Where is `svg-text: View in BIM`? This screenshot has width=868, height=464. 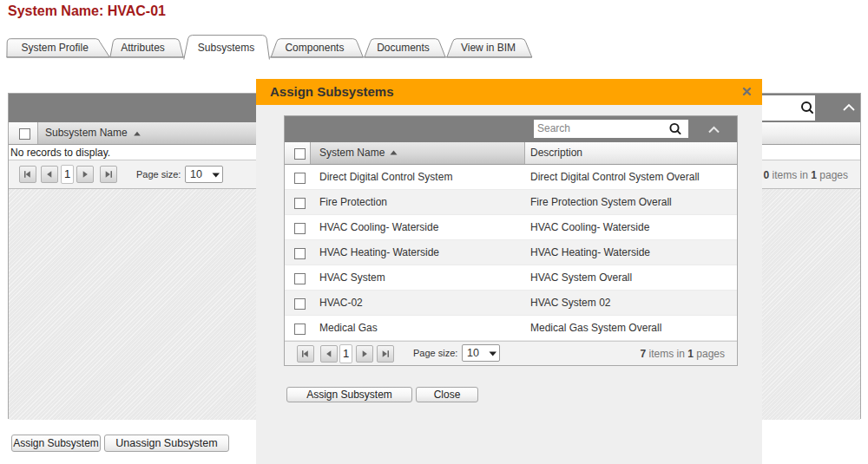 svg-text: View in BIM is located at coordinates (488, 48).